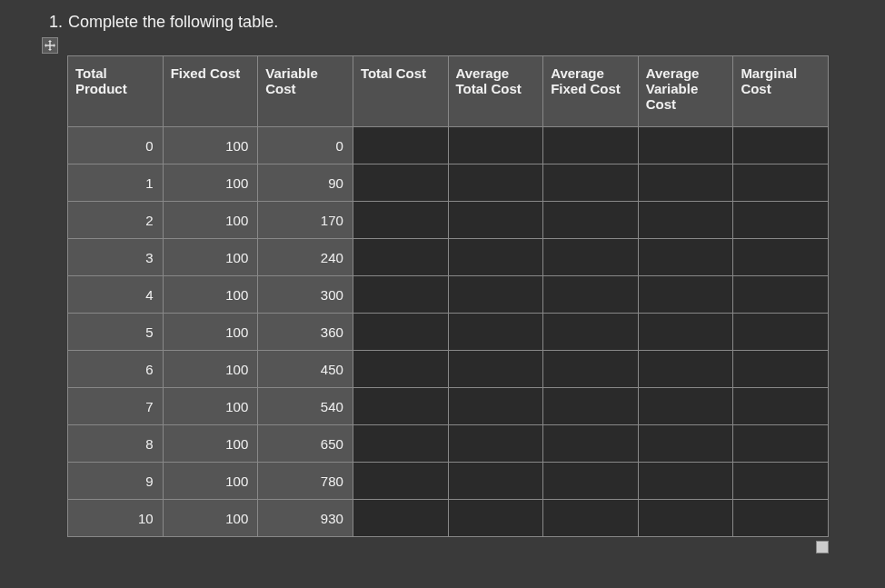 Image resolution: width=885 pixels, height=588 pixels. Describe the element at coordinates (116, 294) in the screenshot. I see `cell-total-product: 4` at that location.